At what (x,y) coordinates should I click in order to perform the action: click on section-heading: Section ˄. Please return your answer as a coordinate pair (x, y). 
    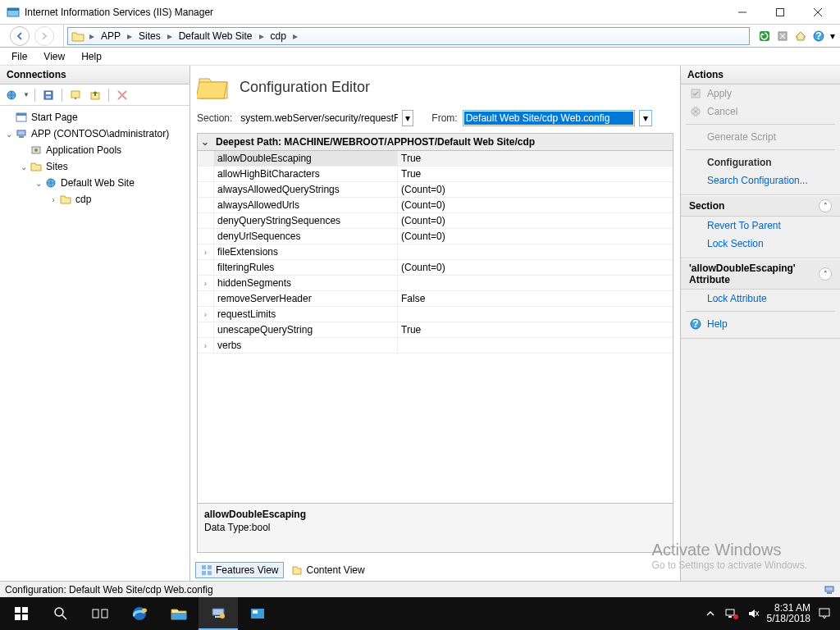
    Looking at the image, I should click on (760, 206).